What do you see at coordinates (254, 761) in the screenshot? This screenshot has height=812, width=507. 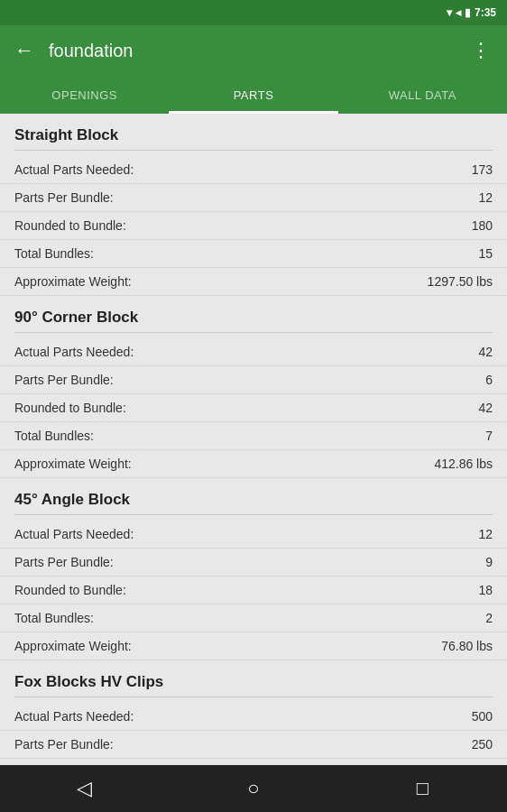 I see `data-row: Rounded to Bundle:500` at bounding box center [254, 761].